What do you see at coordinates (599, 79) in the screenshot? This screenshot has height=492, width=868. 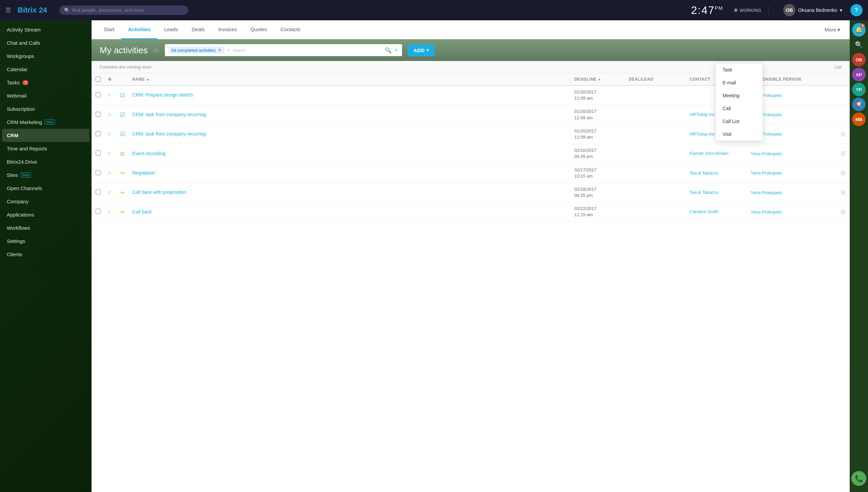 I see `deadline-sort-icon: ▲` at bounding box center [599, 79].